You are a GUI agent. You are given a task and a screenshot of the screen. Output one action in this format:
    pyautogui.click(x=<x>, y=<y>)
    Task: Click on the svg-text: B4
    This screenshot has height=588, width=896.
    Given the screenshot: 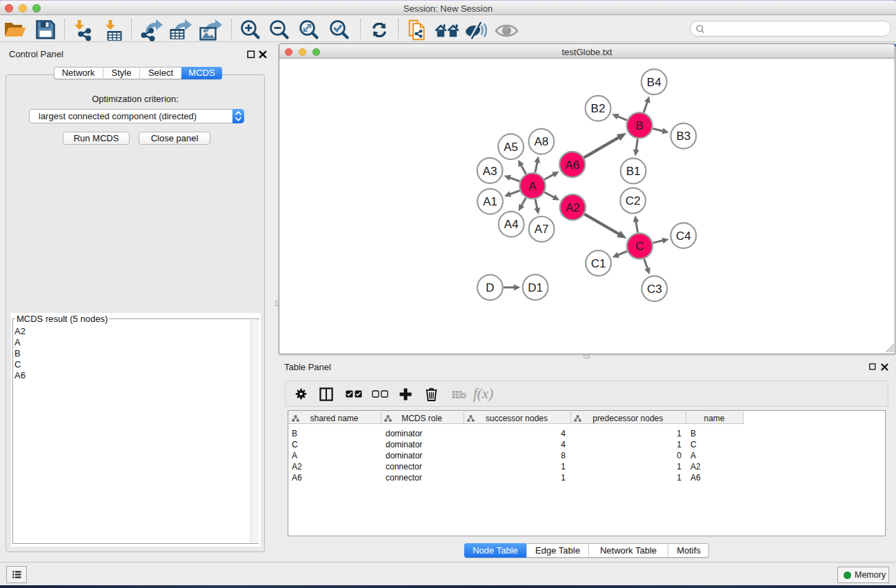 What is the action you would take?
    pyautogui.click(x=654, y=83)
    